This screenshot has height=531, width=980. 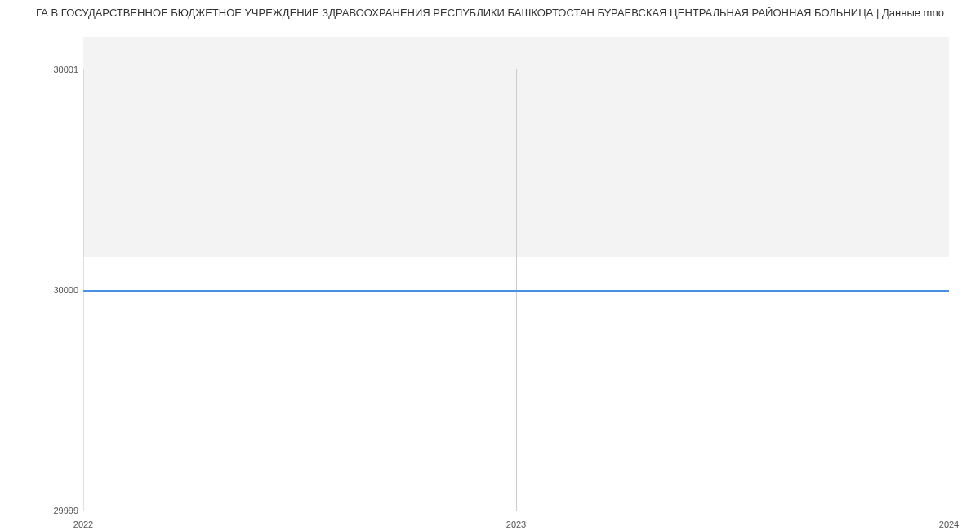 I want to click on y-tick-label: 29999, so click(x=65, y=511).